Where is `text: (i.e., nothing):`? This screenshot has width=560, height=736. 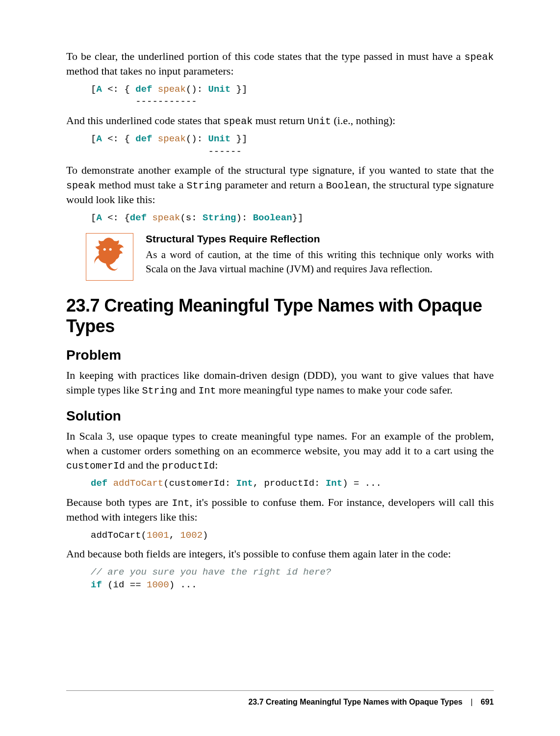 text: (i.e., nothing): is located at coordinates (363, 121).